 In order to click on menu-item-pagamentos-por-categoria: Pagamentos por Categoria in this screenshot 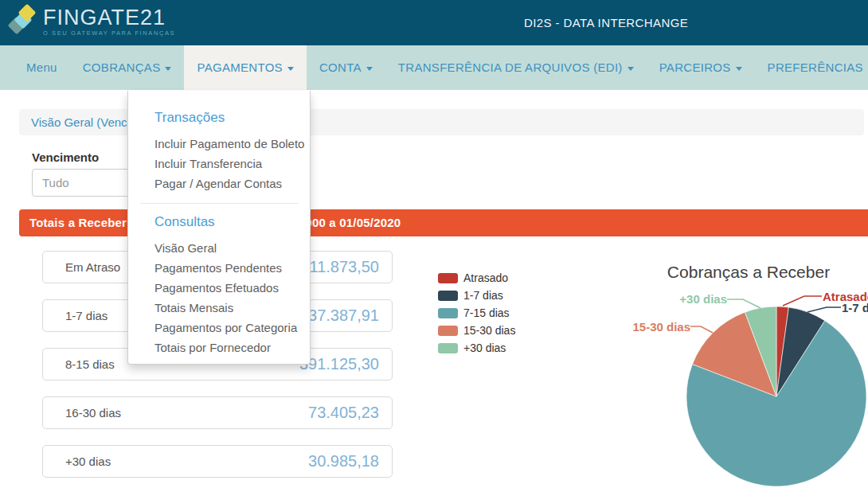, I will do `click(219, 328)`.